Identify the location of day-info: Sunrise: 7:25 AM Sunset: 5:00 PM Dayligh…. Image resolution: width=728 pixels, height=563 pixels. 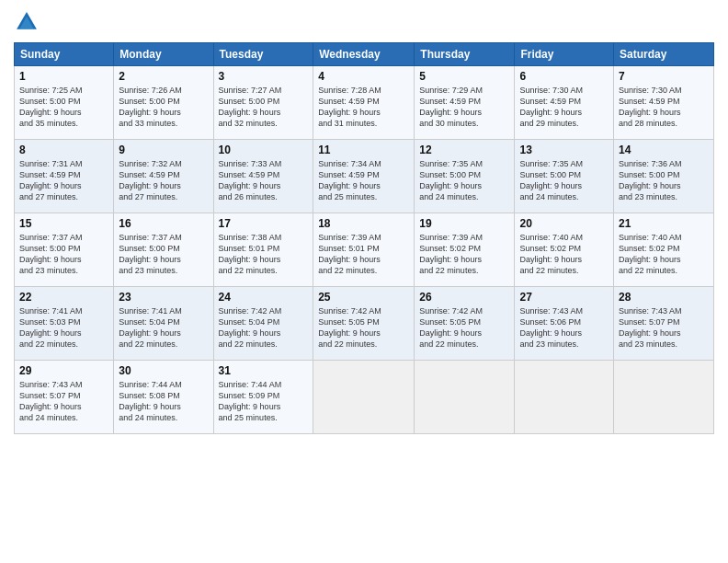
(64, 107).